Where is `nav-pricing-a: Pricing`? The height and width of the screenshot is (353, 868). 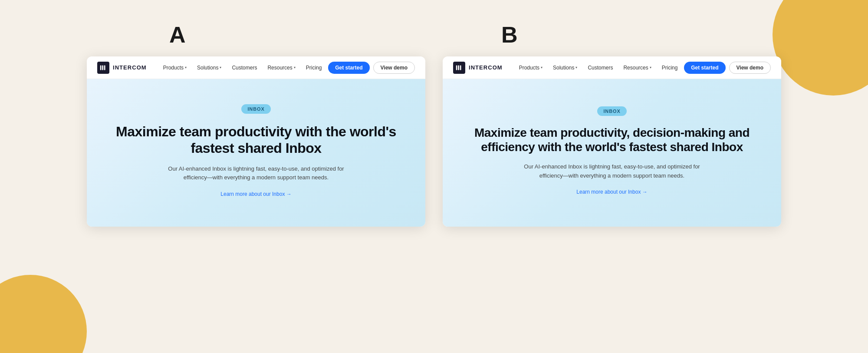
nav-pricing-a: Pricing is located at coordinates (314, 68).